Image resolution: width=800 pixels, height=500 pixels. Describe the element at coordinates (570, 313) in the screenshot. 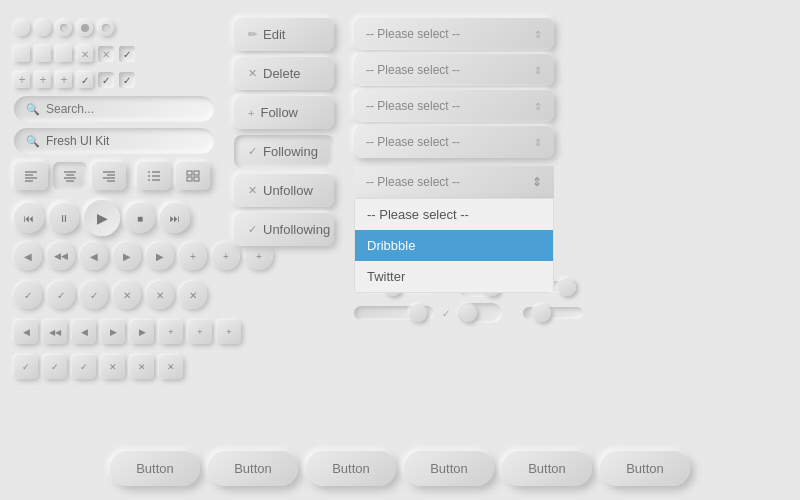

I see `toggle-row-2: ✓` at that location.